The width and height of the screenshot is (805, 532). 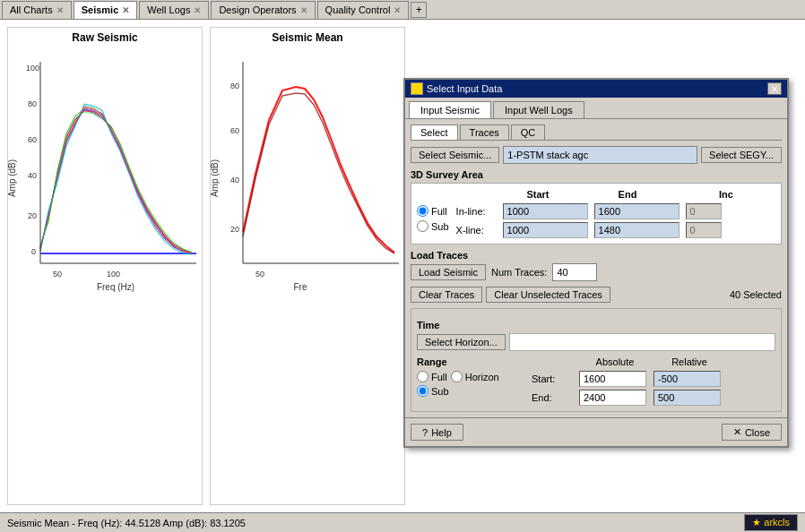 I want to click on sub-radio, so click(x=423, y=226).